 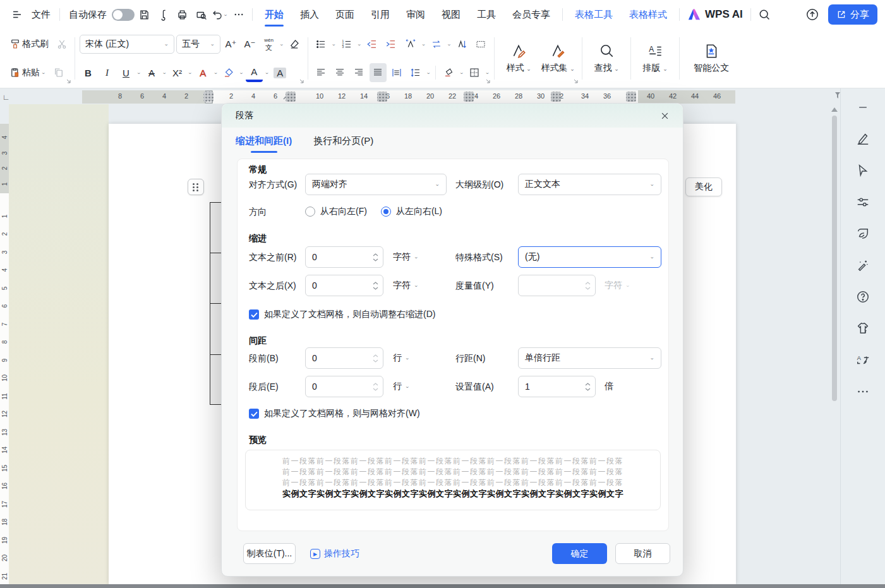 I want to click on tab-line-page-breaks: 换行和分页(P), so click(x=344, y=141).